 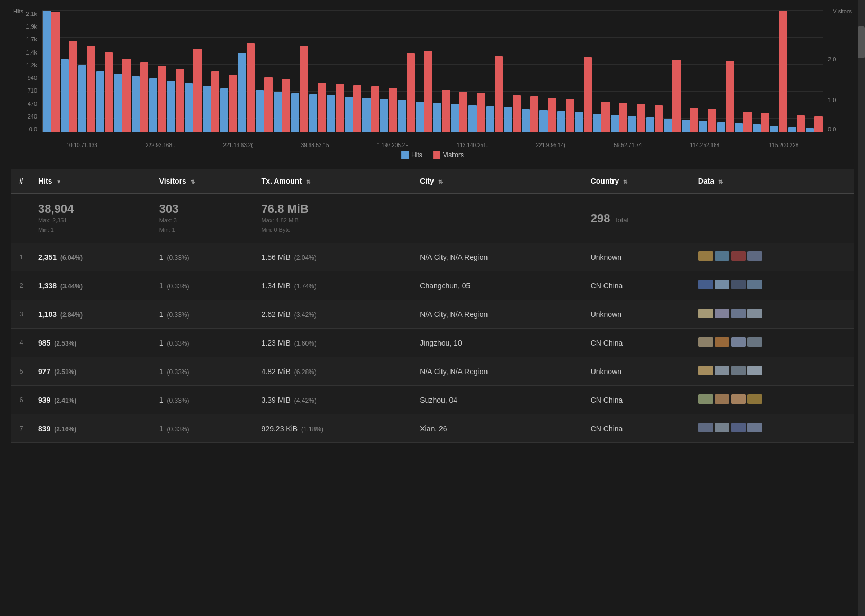 What do you see at coordinates (720, 182) in the screenshot?
I see `data-sort-icon: ⇅` at bounding box center [720, 182].